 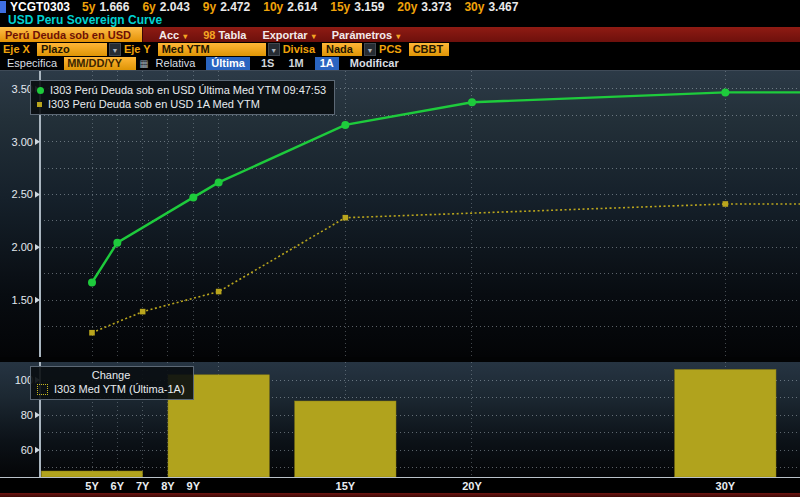 What do you see at coordinates (22, 300) in the screenshot?
I see `y-tick-label: 1.50` at bounding box center [22, 300].